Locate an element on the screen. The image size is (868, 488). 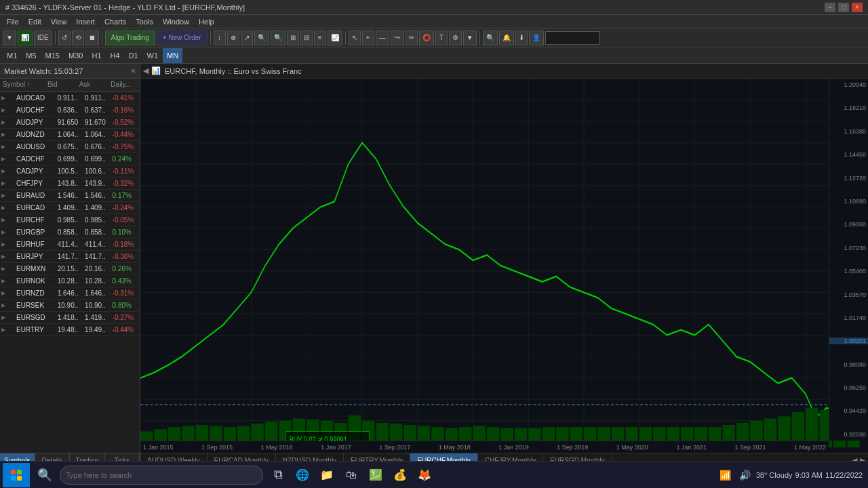
taskbar-app2: 💰 is located at coordinates (400, 475).